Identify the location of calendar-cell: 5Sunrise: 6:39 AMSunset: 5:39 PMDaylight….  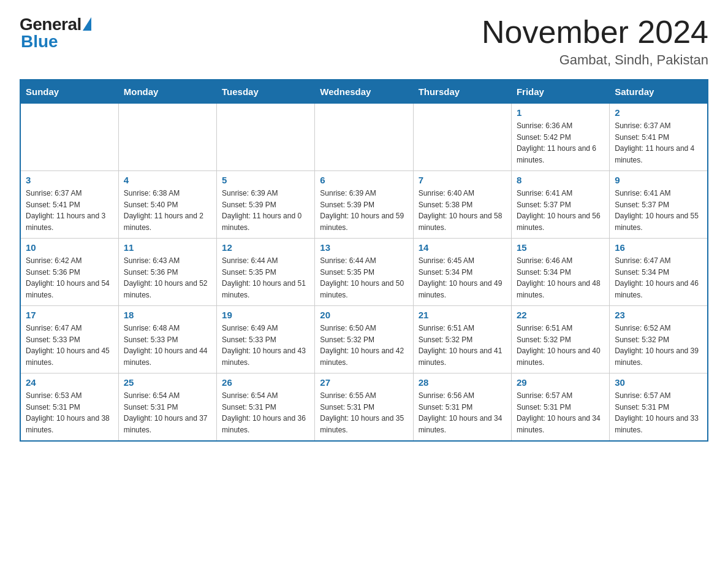
(266, 205).